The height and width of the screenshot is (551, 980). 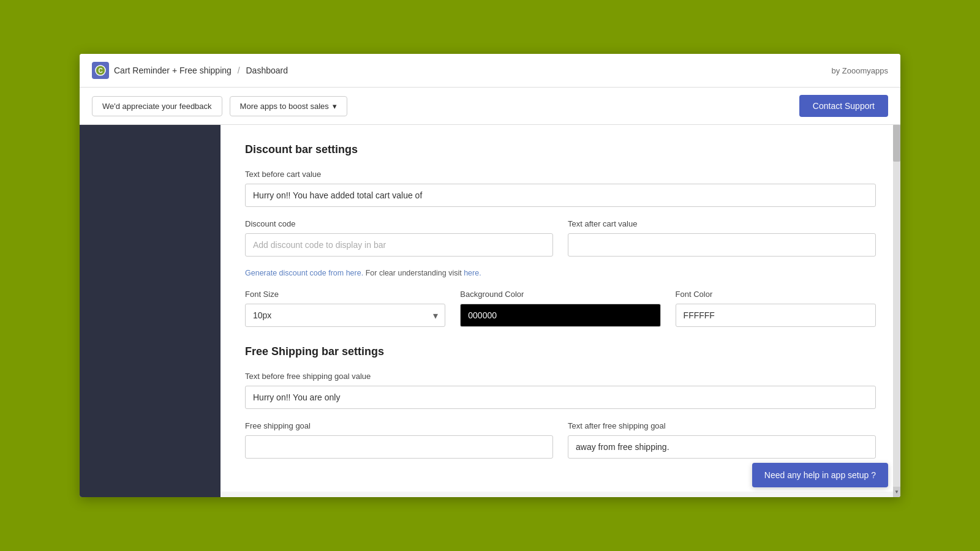 What do you see at coordinates (820, 475) in the screenshot?
I see `help-button: Need any help in app setup ?` at bounding box center [820, 475].